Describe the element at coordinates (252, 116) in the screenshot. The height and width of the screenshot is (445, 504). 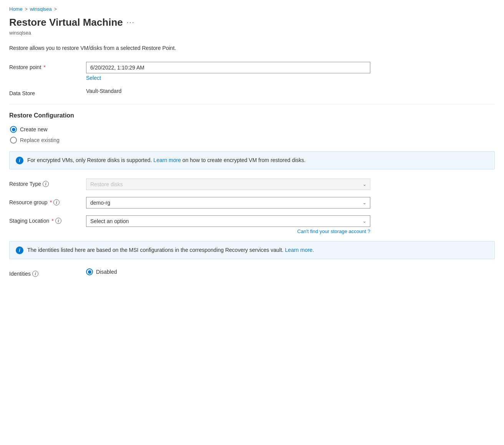
I see `restore-configuration-heading: Restore Configuration` at that location.